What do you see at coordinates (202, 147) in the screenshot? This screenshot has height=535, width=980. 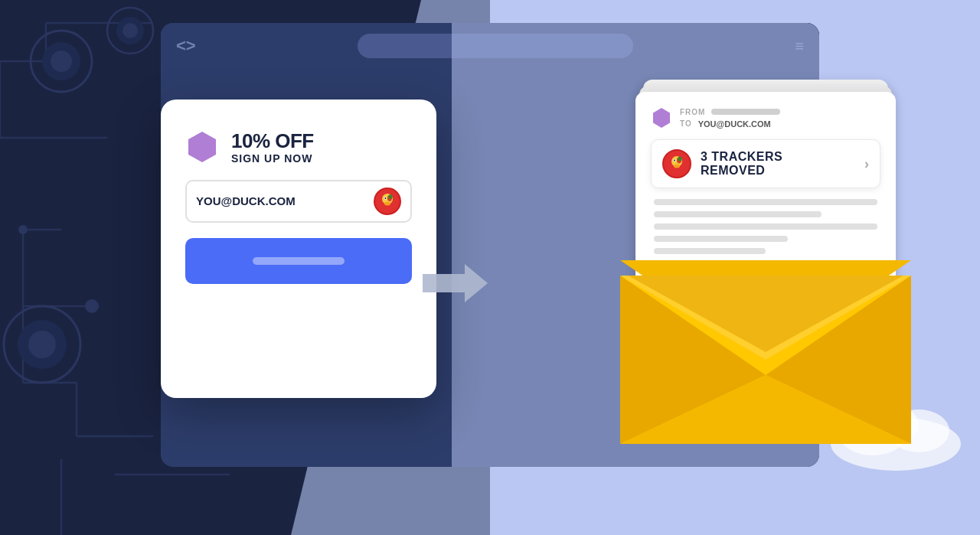 I see `hex-icon` at bounding box center [202, 147].